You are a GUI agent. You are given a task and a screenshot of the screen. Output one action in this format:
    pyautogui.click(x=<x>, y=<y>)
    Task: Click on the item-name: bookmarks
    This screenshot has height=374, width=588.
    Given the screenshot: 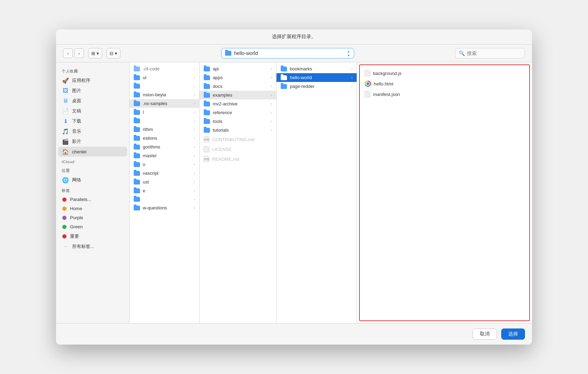 What is the action you would take?
    pyautogui.click(x=301, y=69)
    